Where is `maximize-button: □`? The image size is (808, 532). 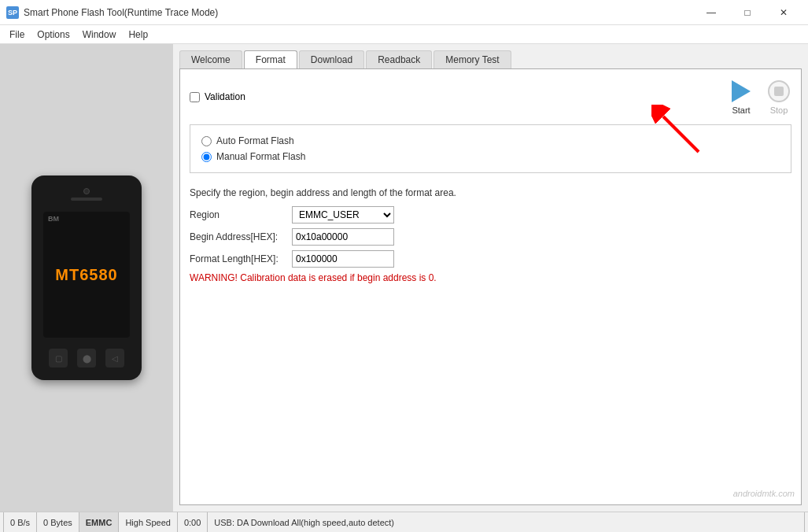
maximize-button: □ is located at coordinates (747, 13).